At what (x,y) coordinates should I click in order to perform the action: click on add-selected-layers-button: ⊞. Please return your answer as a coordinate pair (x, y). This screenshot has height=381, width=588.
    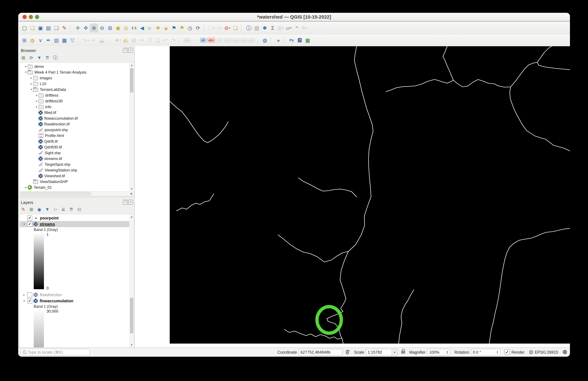
    Looking at the image, I should click on (23, 58).